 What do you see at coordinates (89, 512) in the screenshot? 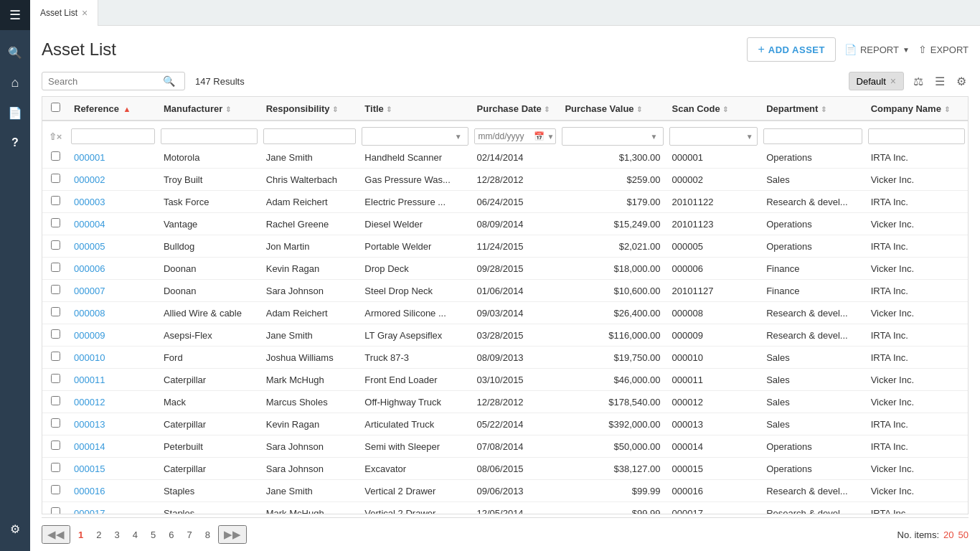
I see `reference-link: 000017` at bounding box center [89, 512].